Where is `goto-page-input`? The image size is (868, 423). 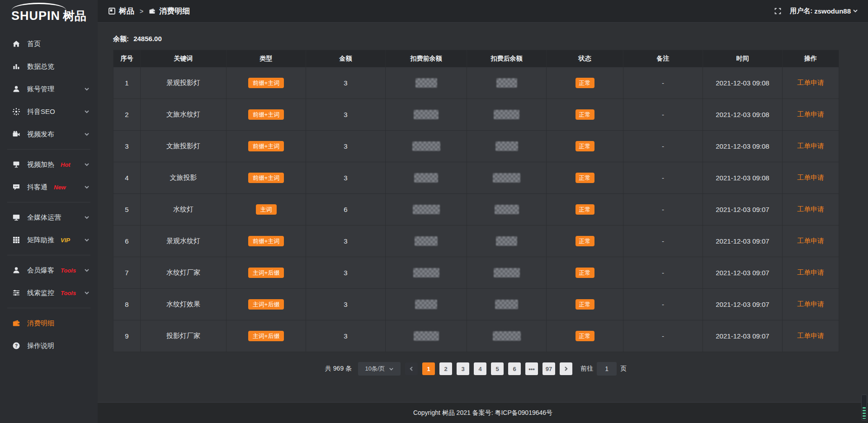
goto-page-input is located at coordinates (607, 369).